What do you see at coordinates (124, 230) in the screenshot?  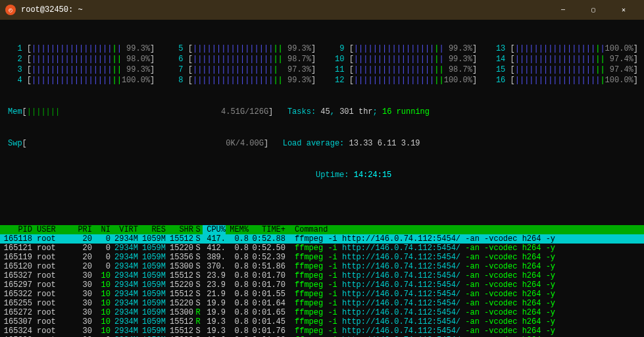 I see `col-virt: VIRT` at bounding box center [124, 230].